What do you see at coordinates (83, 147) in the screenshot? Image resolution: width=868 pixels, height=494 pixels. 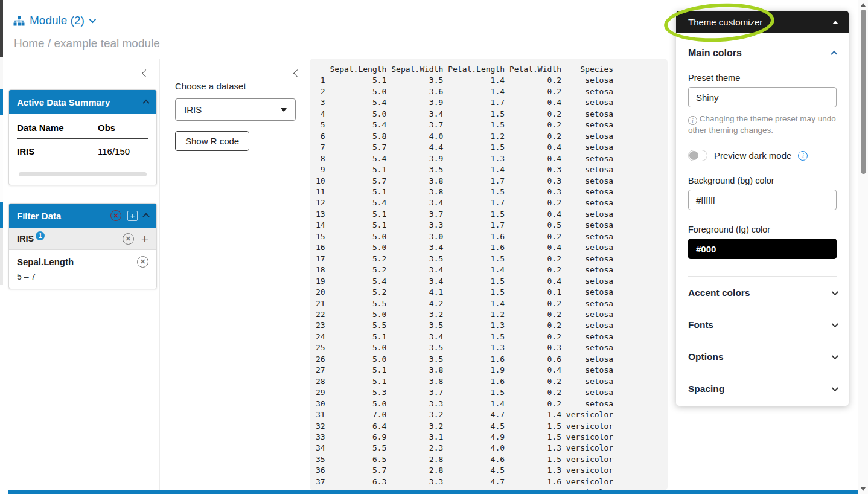 I see `table-row: IRIS 116/150` at bounding box center [83, 147].